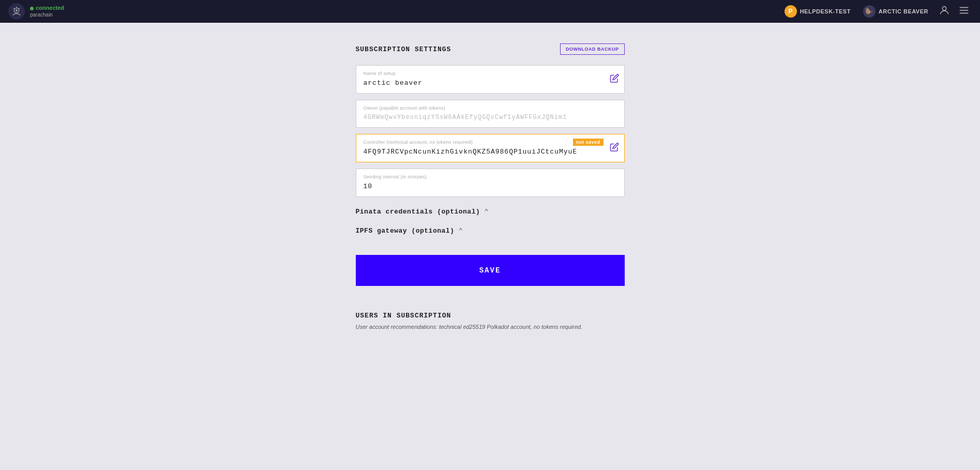  I want to click on app-logo, so click(17, 11).